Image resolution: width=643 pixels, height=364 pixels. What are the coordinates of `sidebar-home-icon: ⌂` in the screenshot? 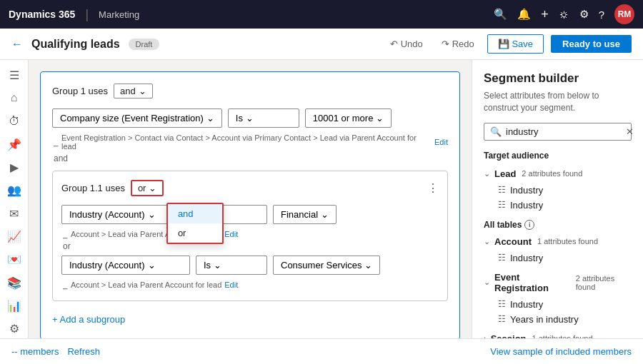 It's located at (14, 98).